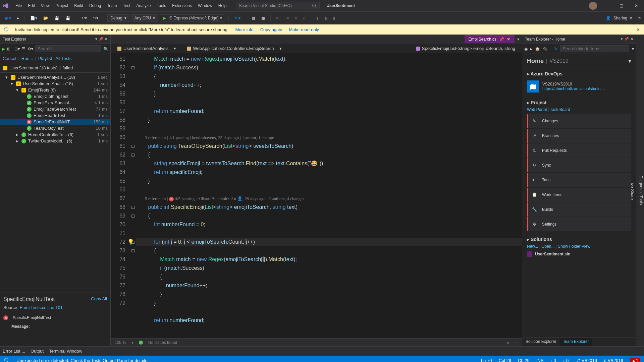  I want to click on uncomment-icon: //, so click(305, 18).